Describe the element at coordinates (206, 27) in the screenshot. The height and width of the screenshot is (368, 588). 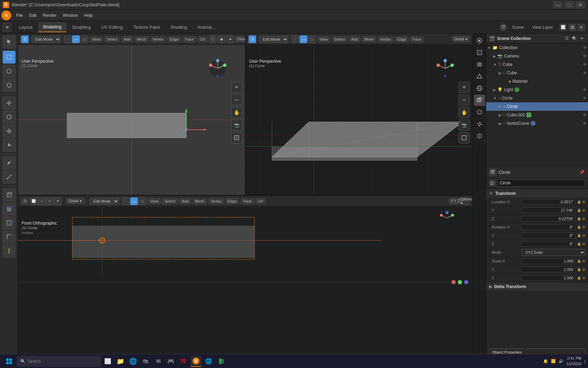
I see `tab-animation: Animat...` at that location.